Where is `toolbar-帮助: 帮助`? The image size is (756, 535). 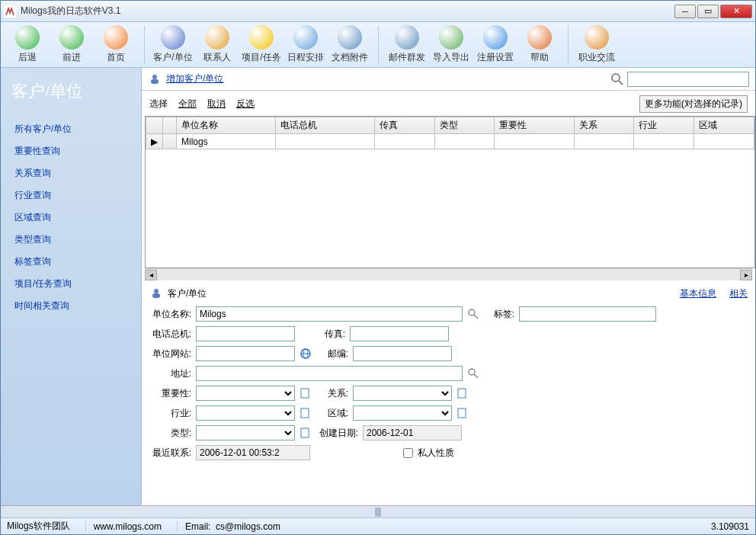
toolbar-帮助: 帮助 is located at coordinates (540, 44).